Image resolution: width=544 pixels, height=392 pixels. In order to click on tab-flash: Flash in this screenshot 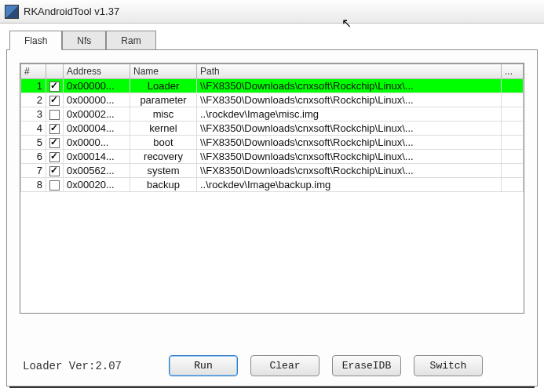, I will do `click(36, 41)`.